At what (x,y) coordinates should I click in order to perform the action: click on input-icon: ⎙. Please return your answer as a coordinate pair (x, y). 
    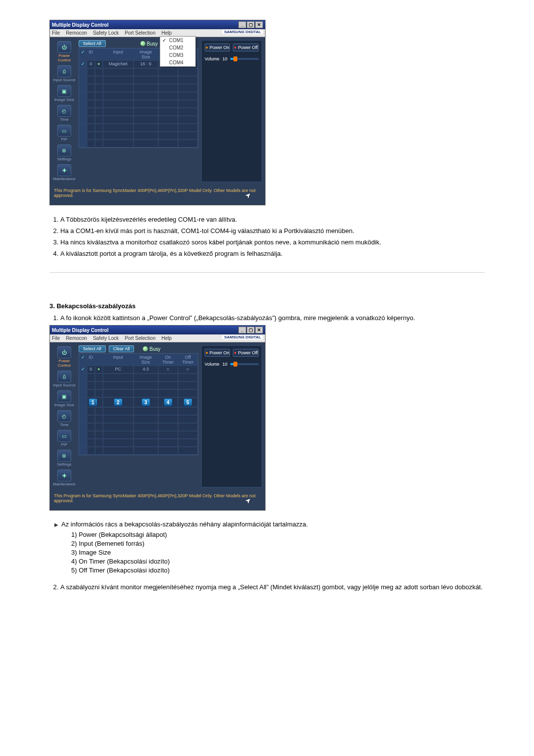
    Looking at the image, I should click on (64, 71).